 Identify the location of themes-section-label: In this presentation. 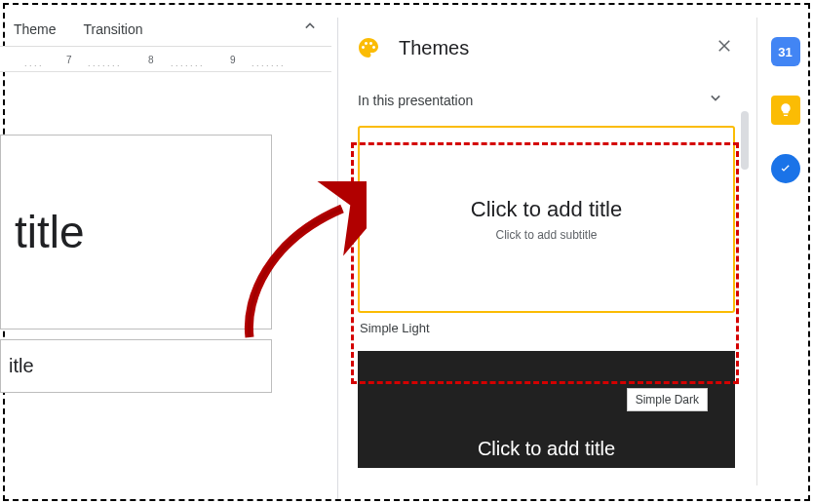
(415, 100).